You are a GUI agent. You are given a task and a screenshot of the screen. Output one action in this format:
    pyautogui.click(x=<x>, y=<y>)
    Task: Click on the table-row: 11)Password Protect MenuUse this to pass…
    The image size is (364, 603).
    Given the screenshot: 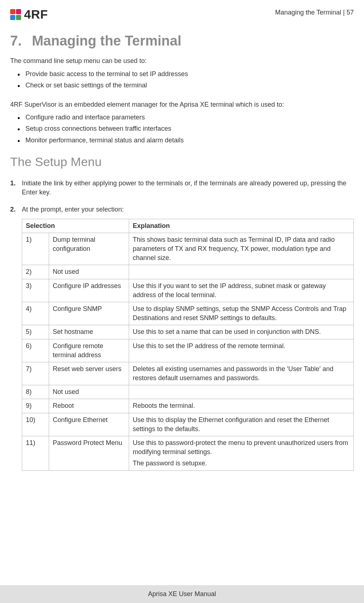 What is the action you would take?
    pyautogui.click(x=188, y=454)
    